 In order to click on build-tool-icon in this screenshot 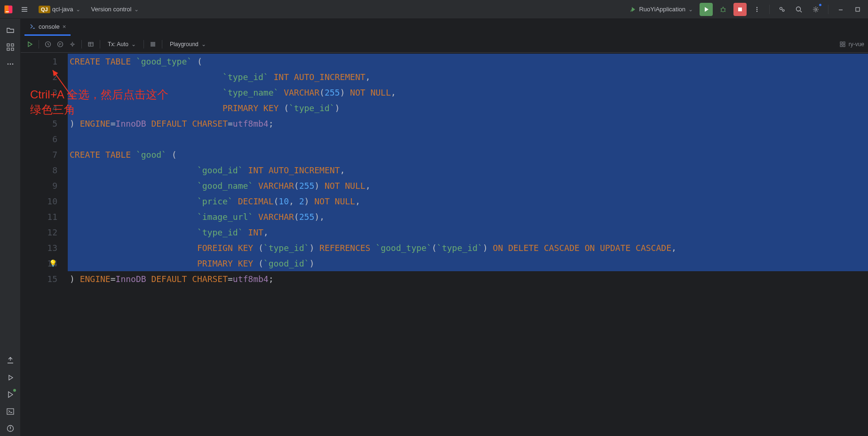, I will do `click(10, 361)`.